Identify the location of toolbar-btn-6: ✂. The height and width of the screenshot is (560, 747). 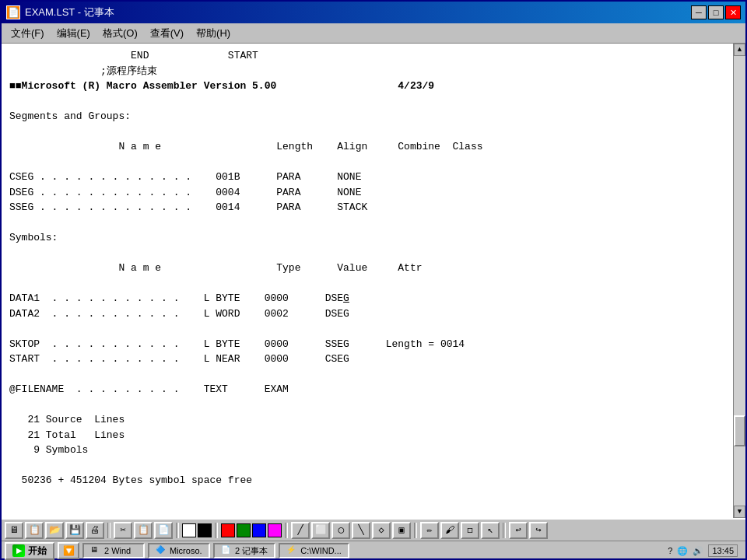
(123, 530).